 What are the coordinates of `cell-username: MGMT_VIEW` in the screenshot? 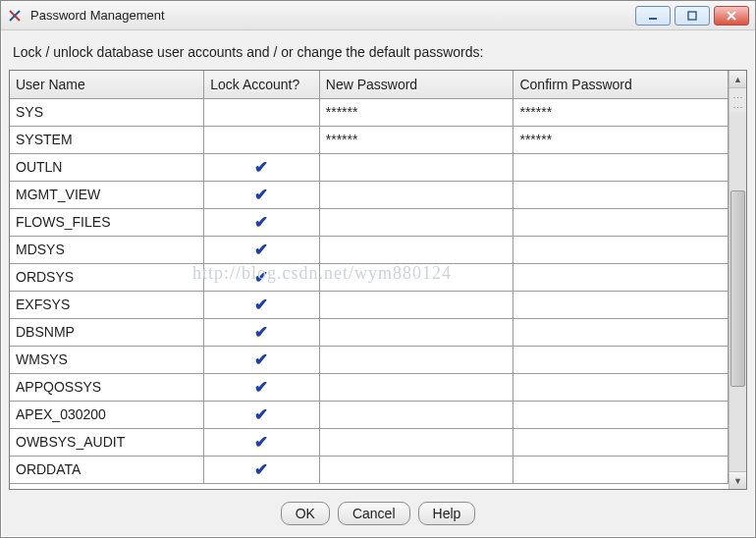 It's located at (107, 194).